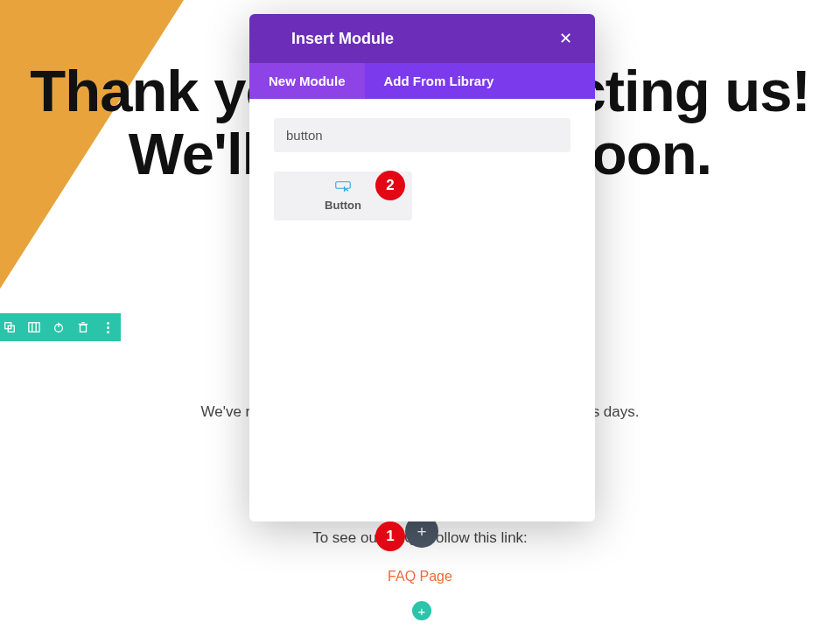  What do you see at coordinates (422, 80) in the screenshot?
I see `modal-tabs: New Module Add From Library` at bounding box center [422, 80].